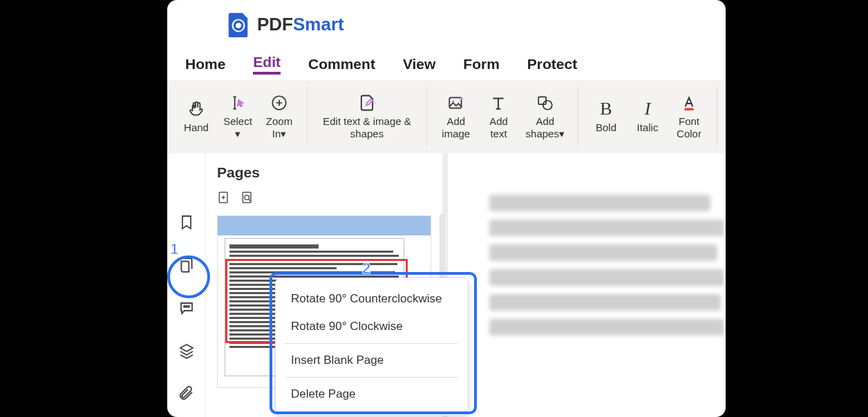 The image size is (868, 417). I want to click on tab-view: View, so click(419, 64).